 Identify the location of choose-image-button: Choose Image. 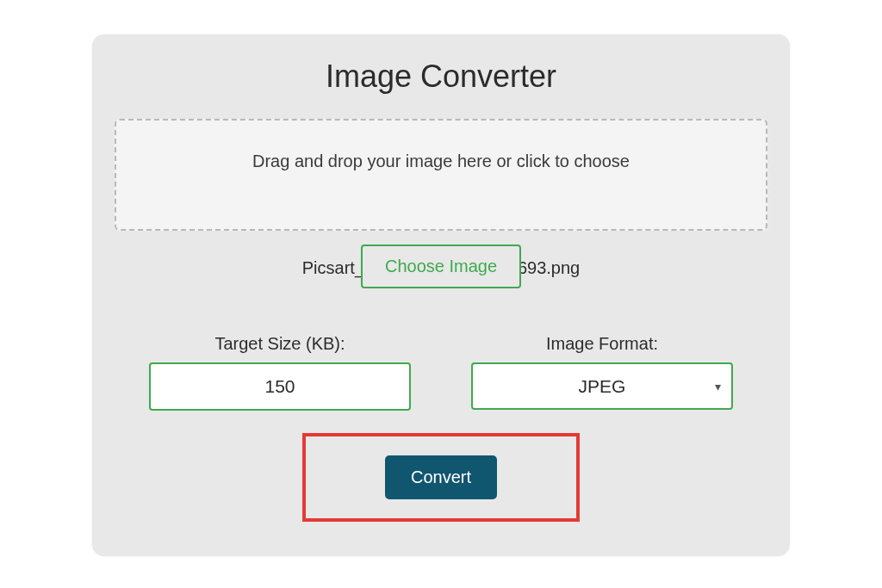
(441, 267).